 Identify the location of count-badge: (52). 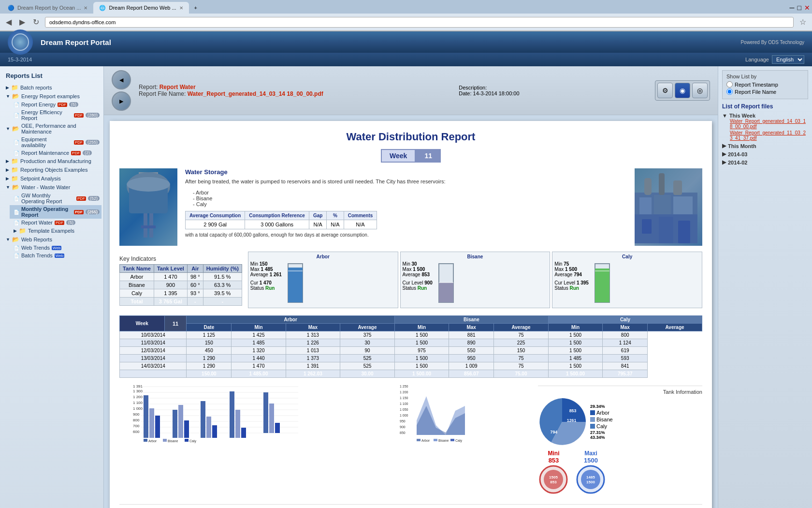
(94, 198).